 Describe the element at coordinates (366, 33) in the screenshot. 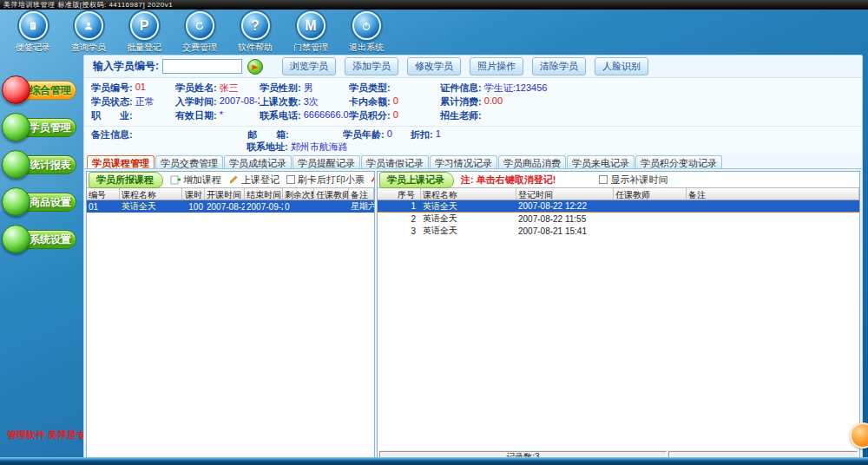

I see `toolbar-exit-system: 退出系统` at that location.